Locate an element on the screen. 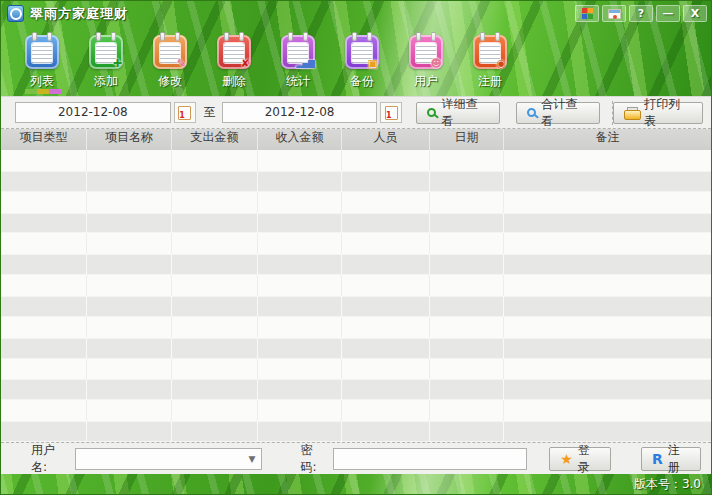  toolbar-item-add: ✚ 添加 is located at coordinates (106, 62).